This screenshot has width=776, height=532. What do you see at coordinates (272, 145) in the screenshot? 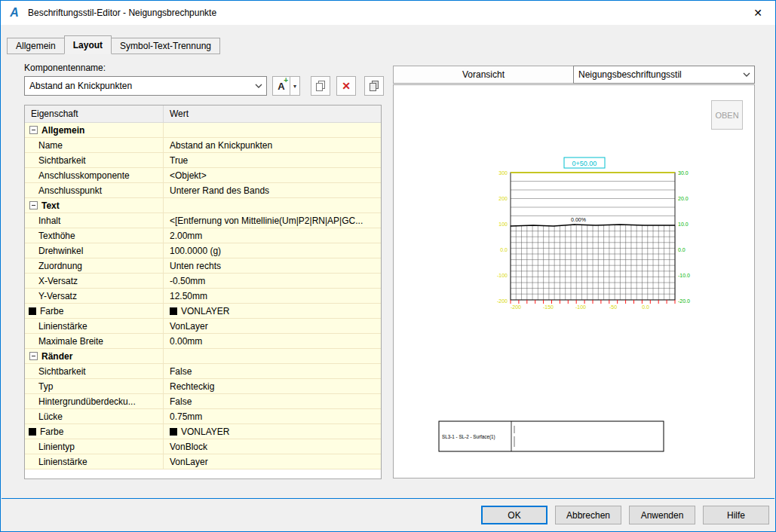
I see `property-value-cell: Abstand an Knickpunkten` at bounding box center [272, 145].